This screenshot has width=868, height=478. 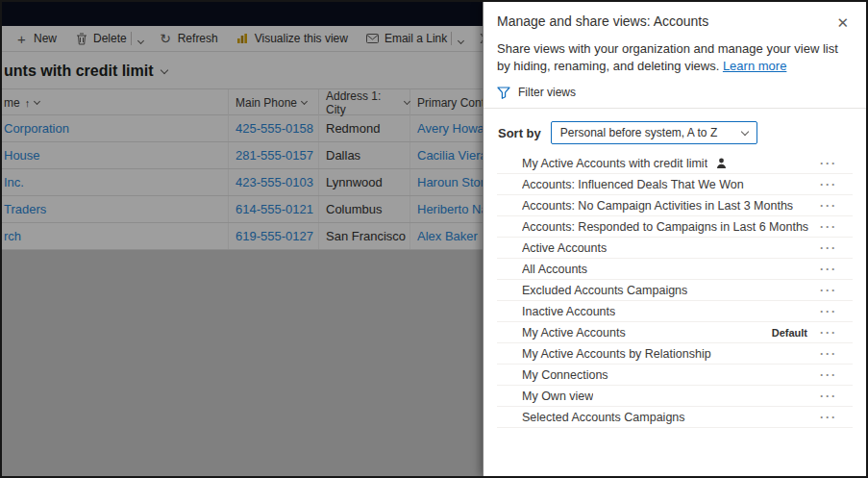 I want to click on view-row: My Connections ···, so click(x=675, y=375).